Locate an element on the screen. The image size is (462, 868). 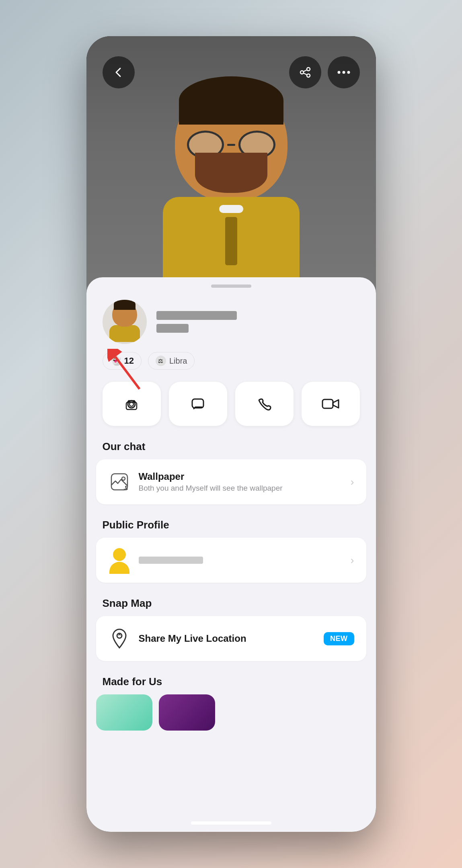
bitmoji-avatar-large is located at coordinates (231, 173).